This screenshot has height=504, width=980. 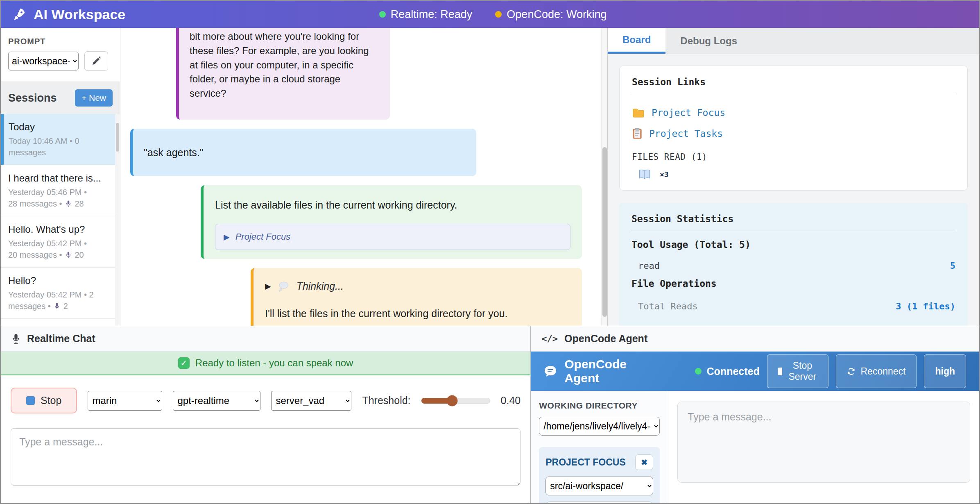 What do you see at coordinates (61, 322) in the screenshot?
I see `session-item: Yesterday Yesterday 05:41 PM • 0 message…` at bounding box center [61, 322].